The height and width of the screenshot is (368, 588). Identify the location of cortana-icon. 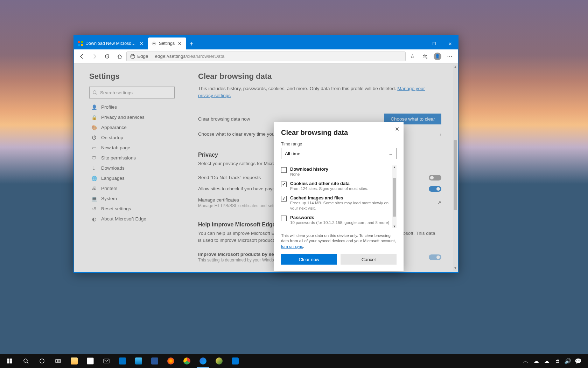
(42, 361).